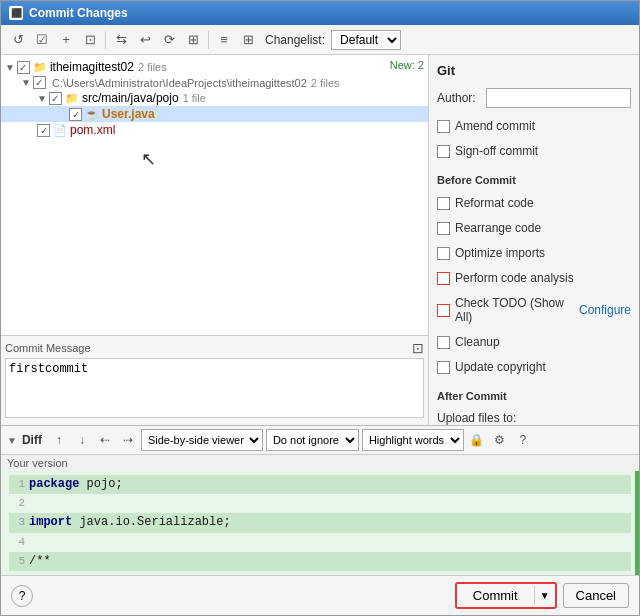 The width and height of the screenshot is (640, 616). I want to click on window-icon: ⬛, so click(16, 13).